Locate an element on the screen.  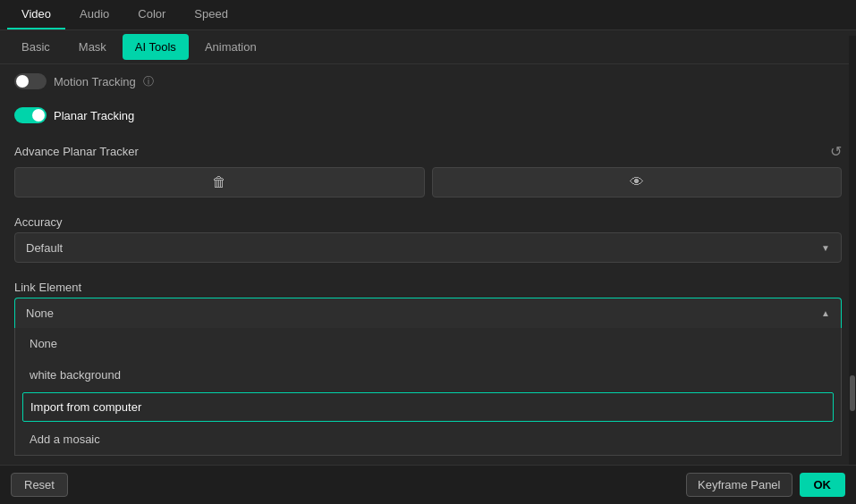
delete-button: 🗑 is located at coordinates (220, 182).